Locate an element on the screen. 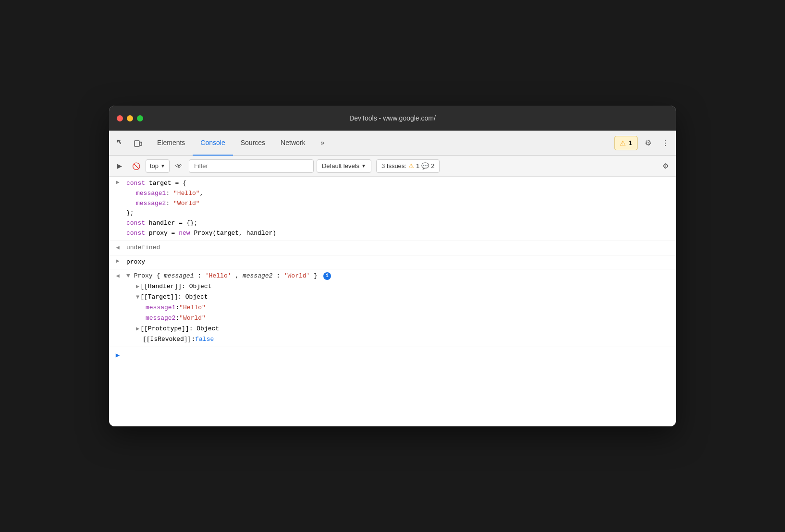 This screenshot has width=785, height=532. warning-icon: ⚠ is located at coordinates (623, 143).